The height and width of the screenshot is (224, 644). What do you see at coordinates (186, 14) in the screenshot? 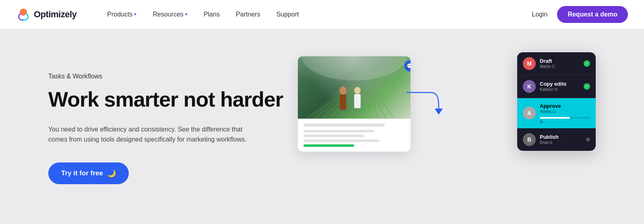
I see `resources-chevron-icon: ▾` at bounding box center [186, 14].